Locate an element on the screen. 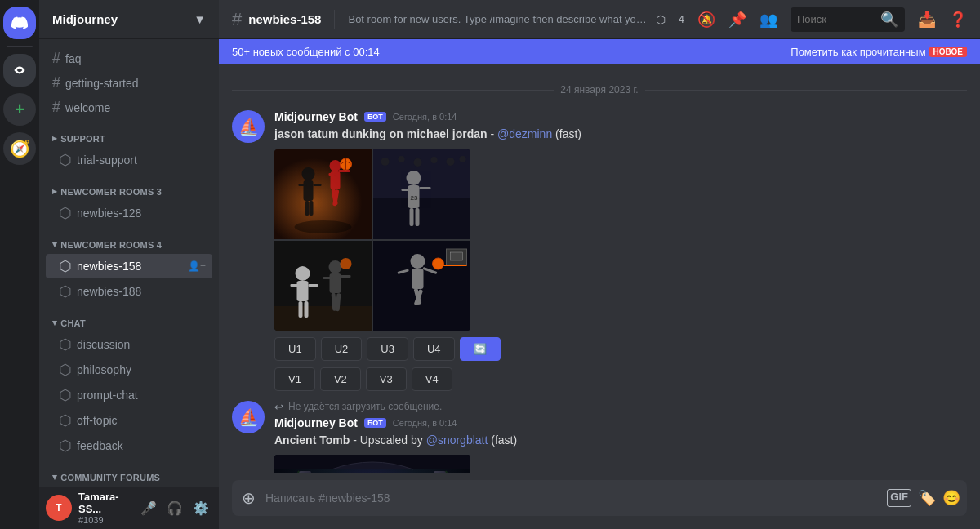 The image size is (980, 529). channel-name: newbies-128 is located at coordinates (141, 213).